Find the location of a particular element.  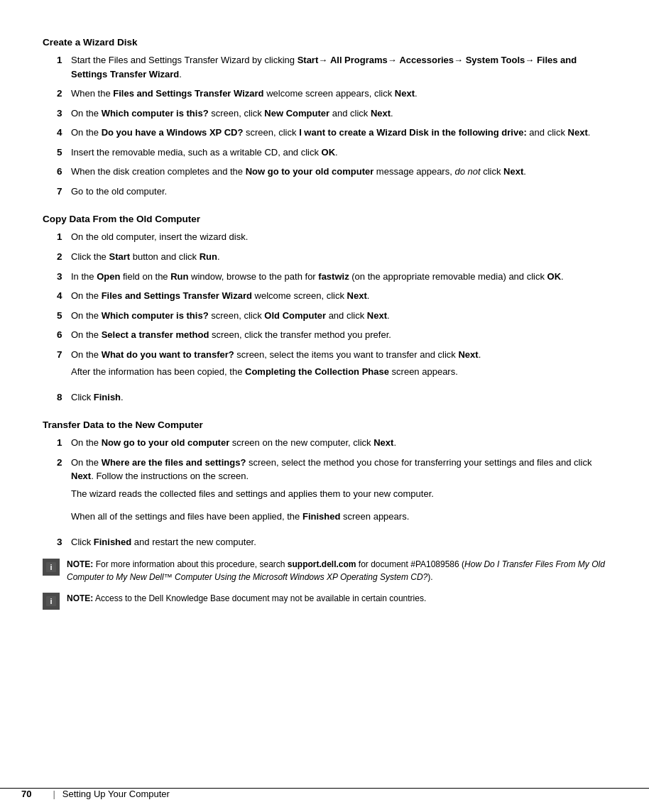

step-content: Start the Files and Settings Transfer Wi… is located at coordinates (339, 67).